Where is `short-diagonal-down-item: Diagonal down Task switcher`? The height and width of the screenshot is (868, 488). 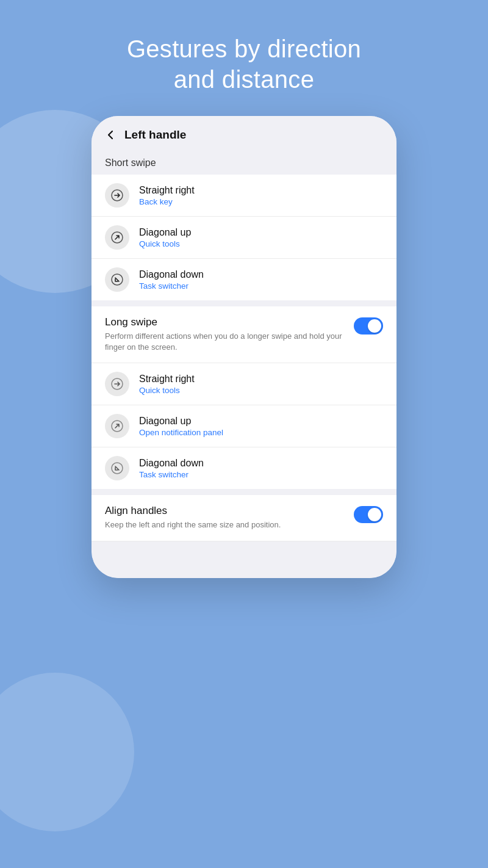 short-diagonal-down-item: Diagonal down Task switcher is located at coordinates (244, 280).